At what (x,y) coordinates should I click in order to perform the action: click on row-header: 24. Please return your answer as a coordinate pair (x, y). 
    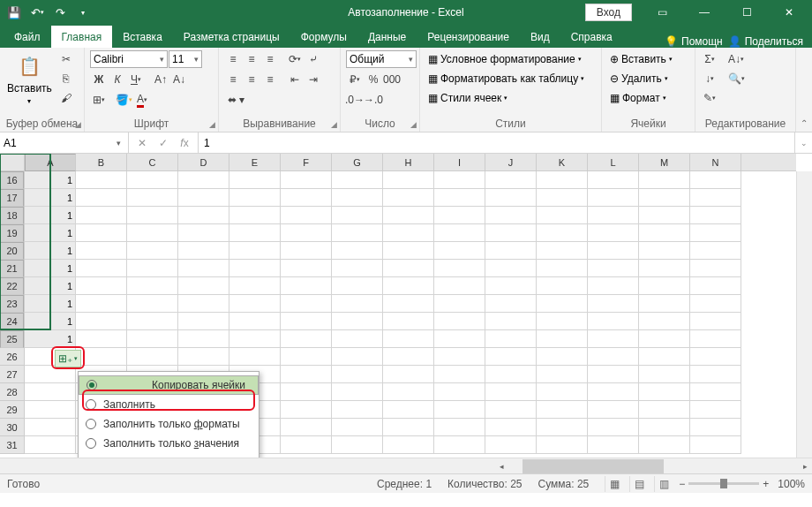
    Looking at the image, I should click on (12, 322).